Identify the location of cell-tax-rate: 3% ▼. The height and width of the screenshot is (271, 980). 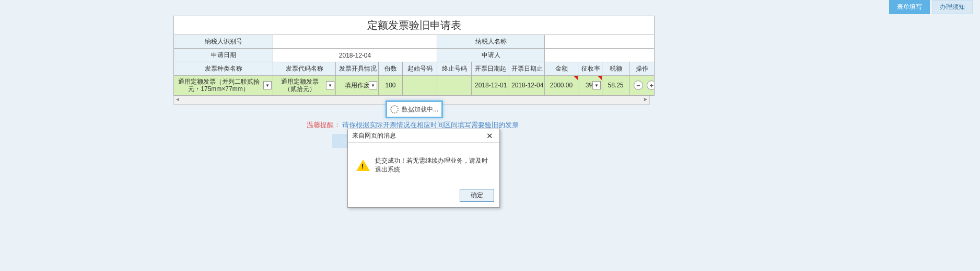
(590, 86).